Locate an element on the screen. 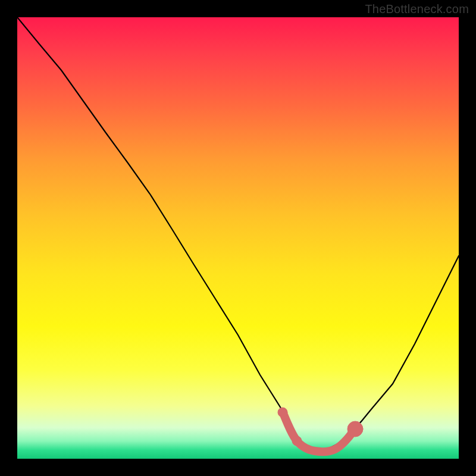 The image size is (476, 476). optimum-band is located at coordinates (320, 430).